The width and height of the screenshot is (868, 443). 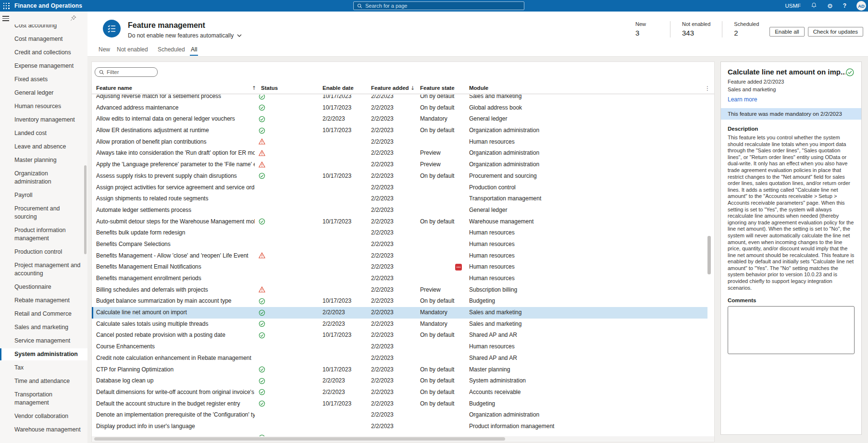 What do you see at coordinates (830, 6) in the screenshot?
I see `settings-gear-icon: ⚙` at bounding box center [830, 6].